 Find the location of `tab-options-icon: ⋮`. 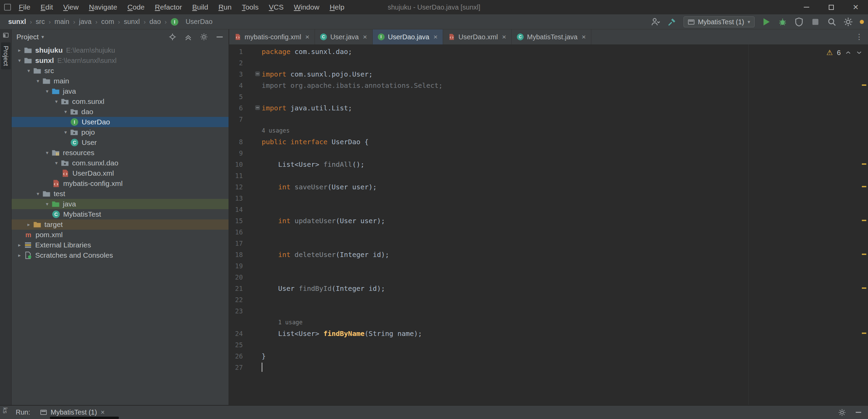

tab-options-icon: ⋮ is located at coordinates (862, 37).